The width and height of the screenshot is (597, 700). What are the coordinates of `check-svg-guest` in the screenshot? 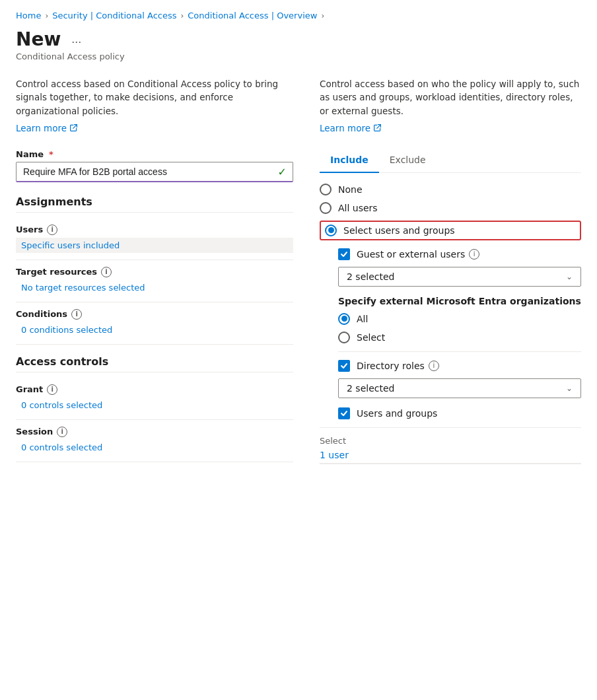 It's located at (344, 254).